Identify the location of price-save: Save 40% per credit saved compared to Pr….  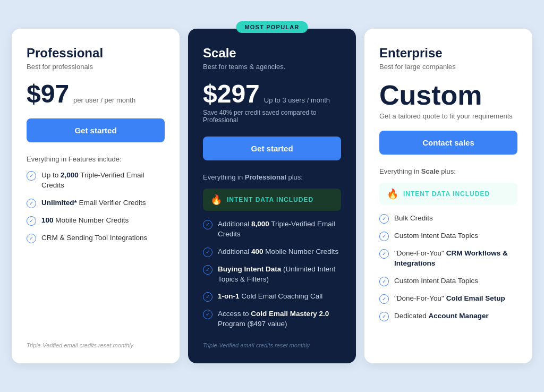
(272, 116).